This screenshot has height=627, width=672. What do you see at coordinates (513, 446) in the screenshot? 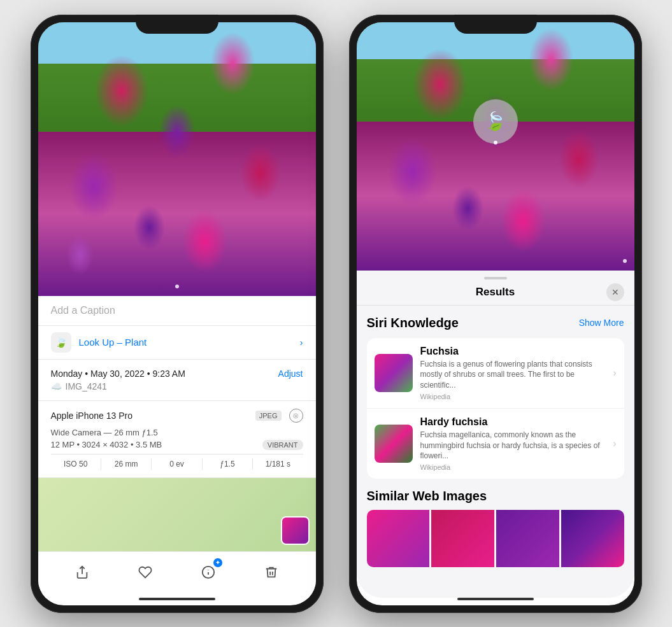
I see `hardy-desc: Fuchsia magellanica, commonly known as t…` at bounding box center [513, 446].